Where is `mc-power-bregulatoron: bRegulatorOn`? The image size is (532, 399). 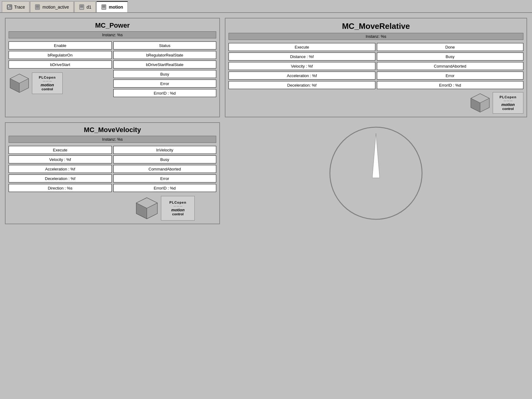
mc-power-bregulatoron: bRegulatorOn is located at coordinates (60, 55).